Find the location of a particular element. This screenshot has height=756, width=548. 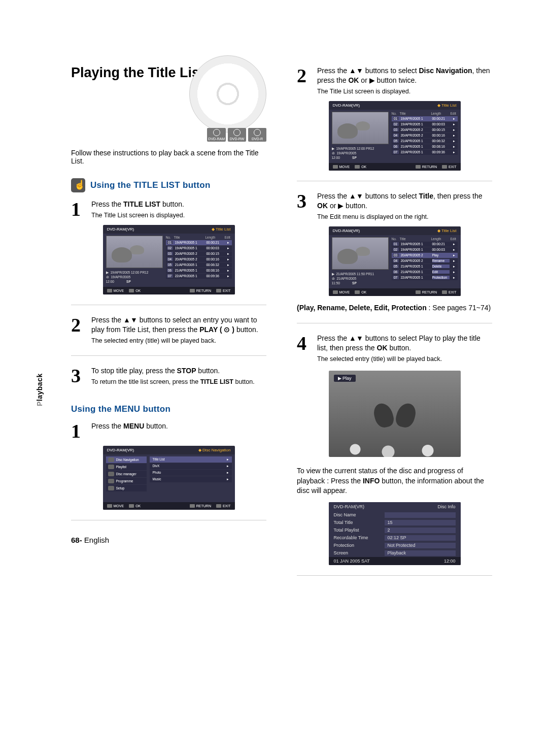

nav-left-item: Setup is located at coordinates (126, 488).